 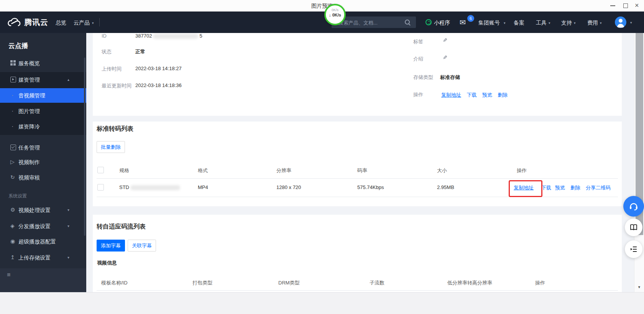 I want to click on sidebar-item-task-management: 任务管理, so click(x=29, y=148).